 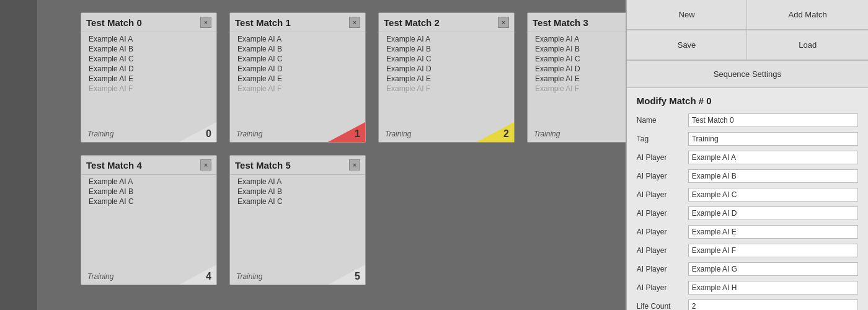 I want to click on second-buttons-row: Save Load, so click(x=748, y=46).